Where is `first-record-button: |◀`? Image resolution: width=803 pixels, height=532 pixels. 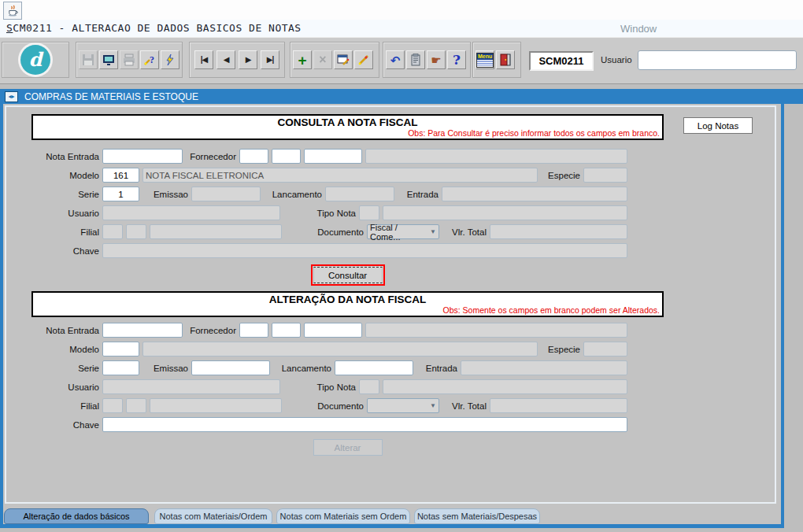
first-record-button: |◀ is located at coordinates (204, 60).